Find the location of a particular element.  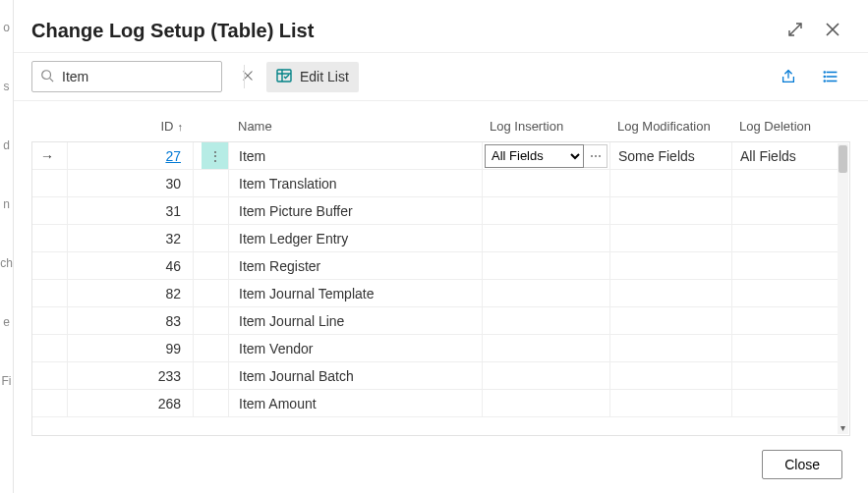

table-row: 268Item Amount is located at coordinates (434, 404).